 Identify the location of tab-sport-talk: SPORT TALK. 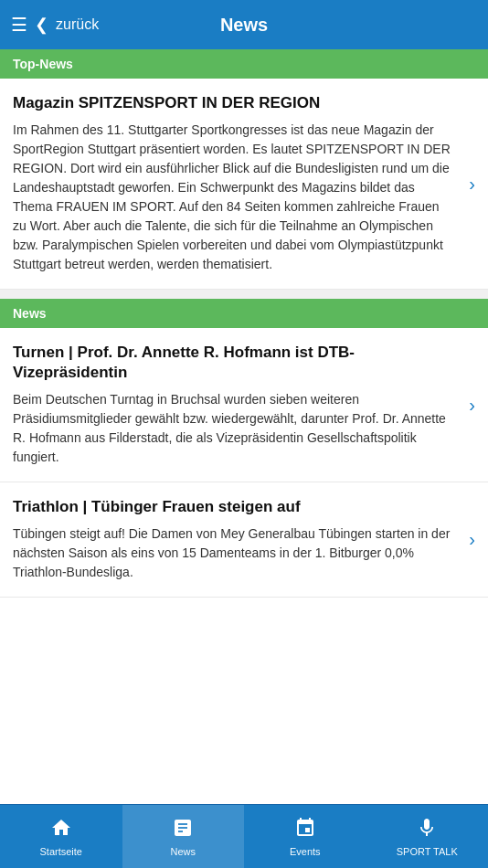
(428, 837).